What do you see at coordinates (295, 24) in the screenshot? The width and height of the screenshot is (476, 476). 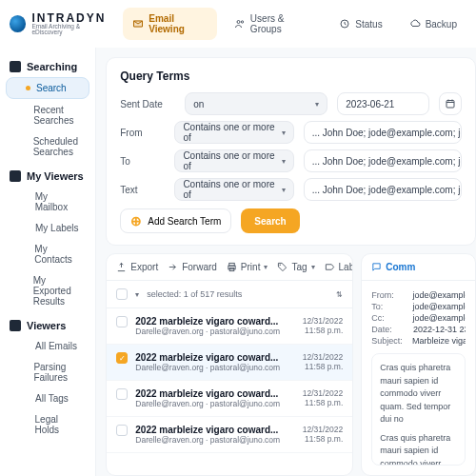 I see `primary-tabs: Email Viewing Users & Groups Status Back…` at bounding box center [295, 24].